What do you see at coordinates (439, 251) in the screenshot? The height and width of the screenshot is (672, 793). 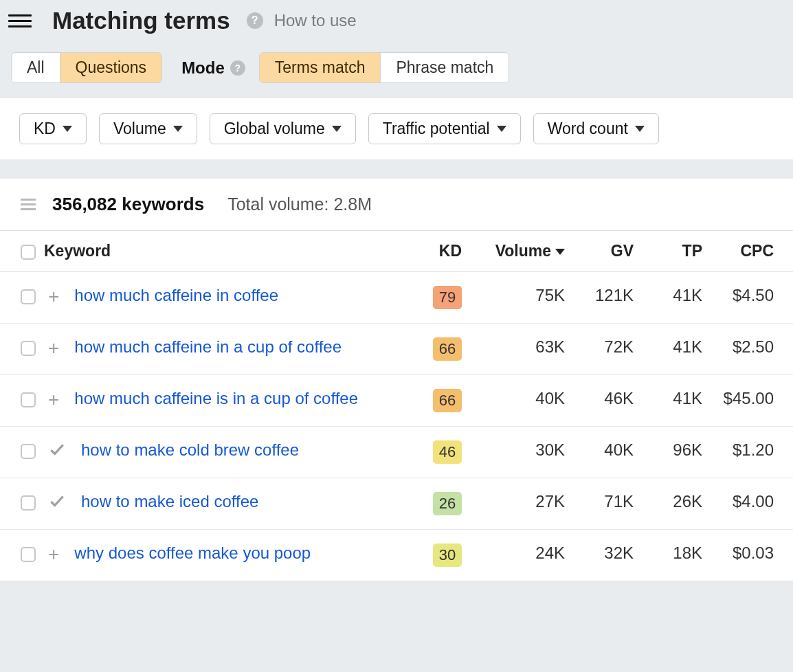 I see `col-kd: KD` at bounding box center [439, 251].